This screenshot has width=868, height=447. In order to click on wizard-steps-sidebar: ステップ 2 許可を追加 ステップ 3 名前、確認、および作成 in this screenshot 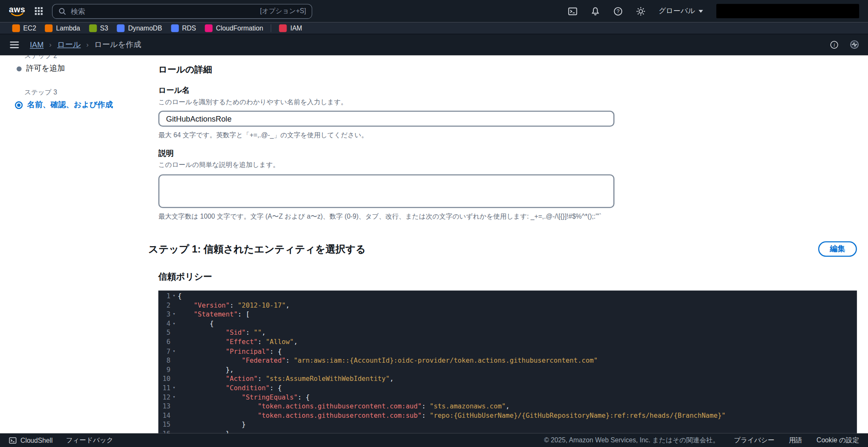, I will do `click(74, 244)`.